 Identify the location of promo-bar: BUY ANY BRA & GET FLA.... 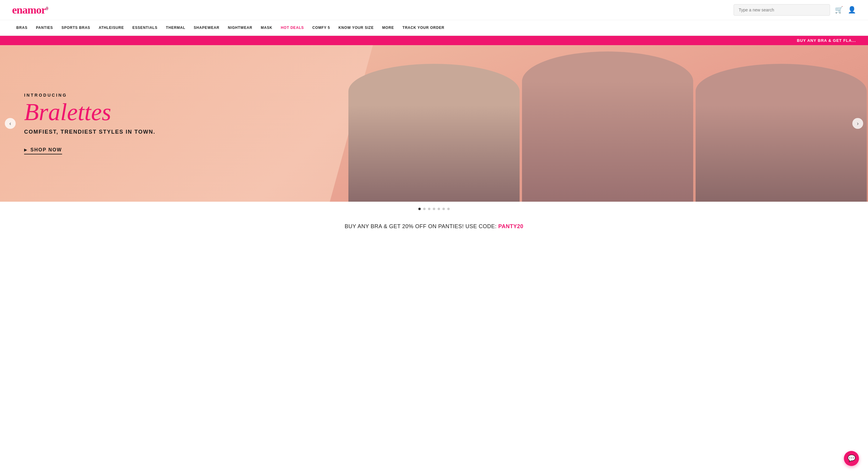
(434, 40).